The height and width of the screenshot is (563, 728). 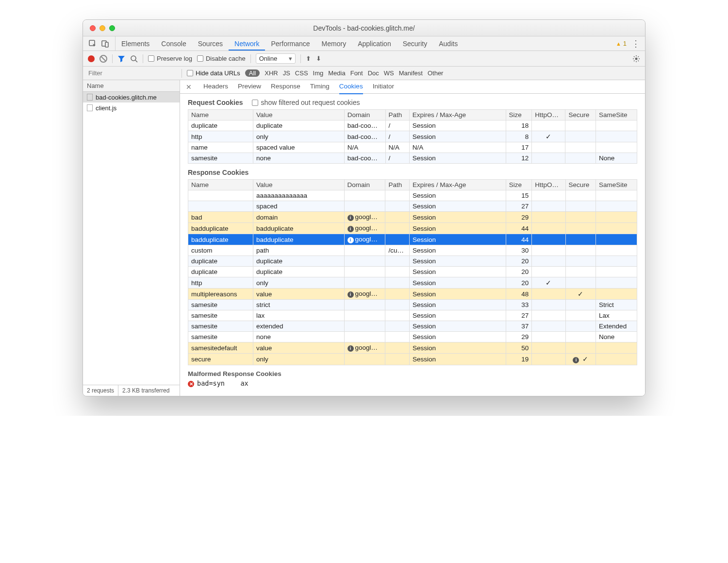 What do you see at coordinates (413, 158) in the screenshot?
I see `cookie-row: samesitenonebad-coo…/Session12None` at bounding box center [413, 158].